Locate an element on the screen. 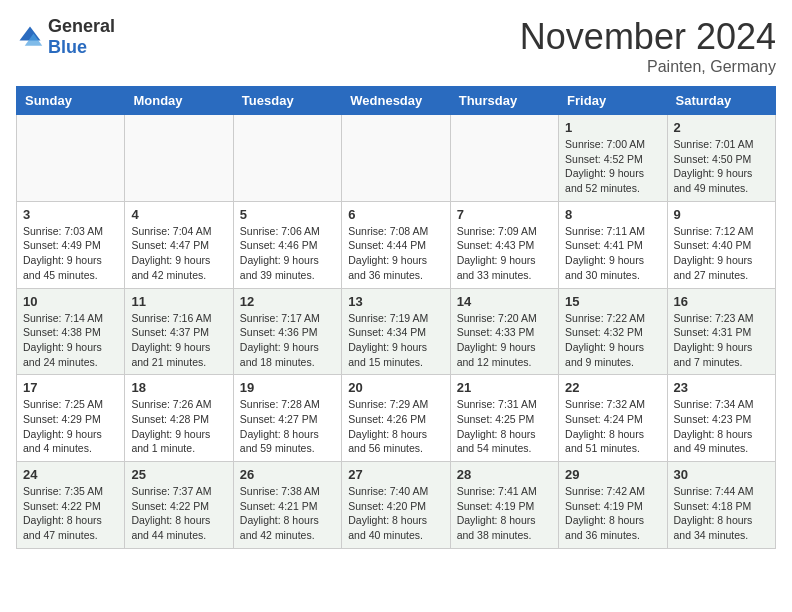 The image size is (792, 612). day-info: Sunrise: 7:41 AM Sunset: 4:19 PM Dayligh… is located at coordinates (504, 514).